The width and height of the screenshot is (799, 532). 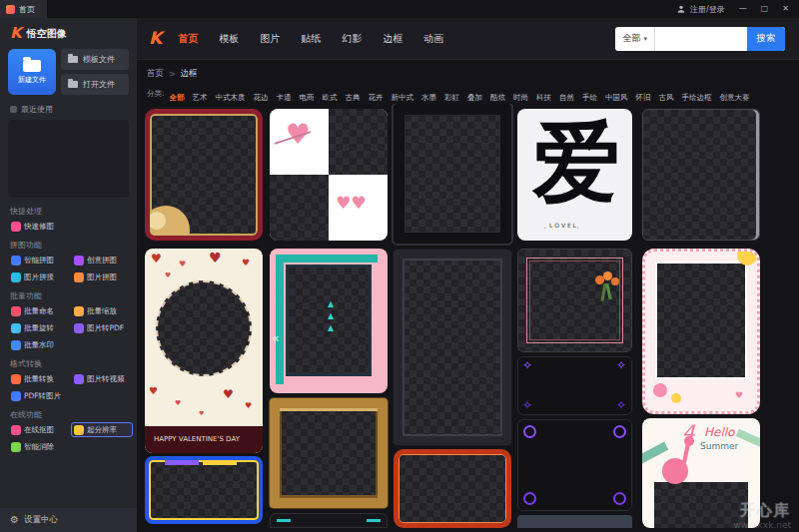 What do you see at coordinates (102, 430) in the screenshot?
I see `tool-label: 超分辨率` at bounding box center [102, 430].